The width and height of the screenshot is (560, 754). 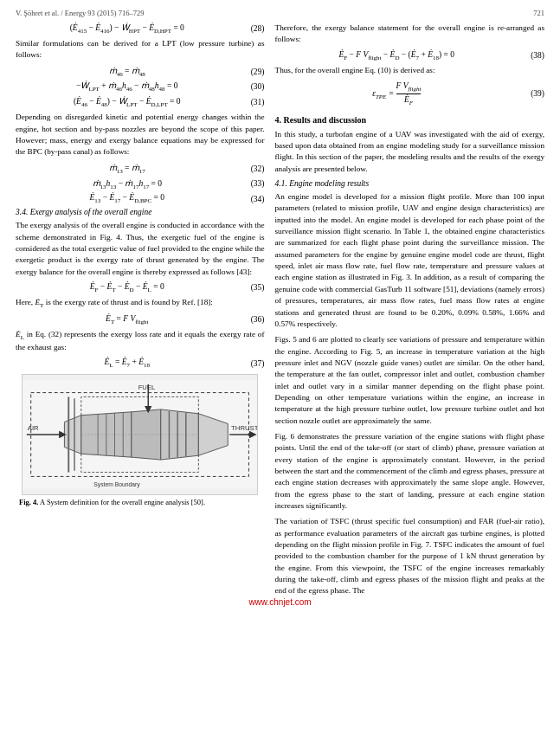 I want to click on engine-diagram-svg: FUEL AIR THRUST System Boundary, so click(x=140, y=435).